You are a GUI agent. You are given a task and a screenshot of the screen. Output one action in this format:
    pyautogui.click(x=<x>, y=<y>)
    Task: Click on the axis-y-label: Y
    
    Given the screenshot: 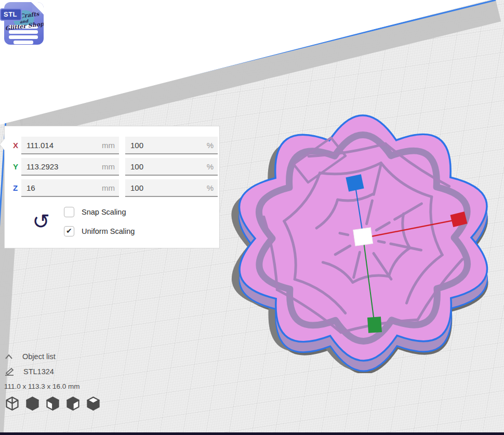 What is the action you would take?
    pyautogui.click(x=17, y=166)
    